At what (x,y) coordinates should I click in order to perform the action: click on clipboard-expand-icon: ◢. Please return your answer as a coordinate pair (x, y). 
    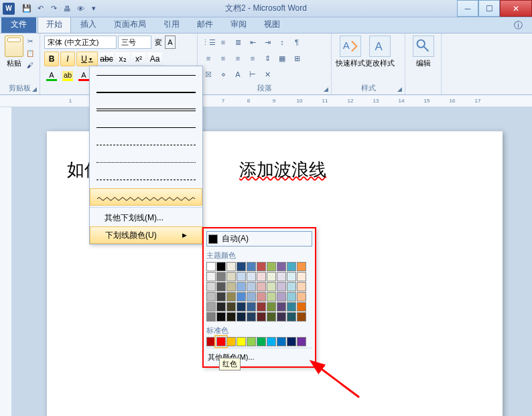
    Looking at the image, I should click on (34, 89).